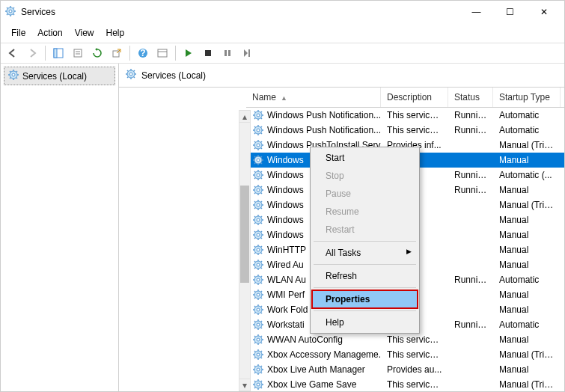 Image resolution: width=565 pixels, height=392 pixels. I want to click on service-row: Xbox Live Auth ManagerProvides au...Manu…, so click(406, 370).